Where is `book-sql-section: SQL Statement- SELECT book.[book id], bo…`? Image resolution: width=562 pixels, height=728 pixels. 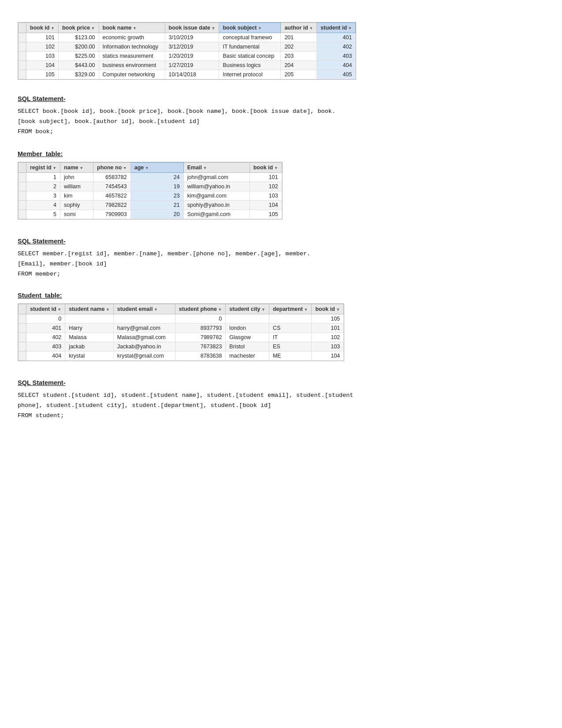
book-sql-section: SQL Statement- SELECT book.[book id], bo… is located at coordinates (281, 116).